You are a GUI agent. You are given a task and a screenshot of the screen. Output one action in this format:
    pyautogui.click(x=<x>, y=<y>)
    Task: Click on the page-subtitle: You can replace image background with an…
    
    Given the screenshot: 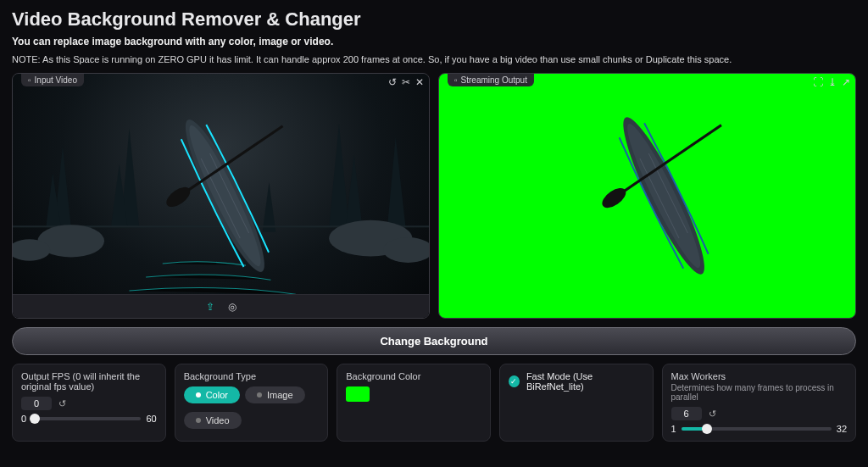 What is the action you would take?
    pyautogui.click(x=434, y=42)
    